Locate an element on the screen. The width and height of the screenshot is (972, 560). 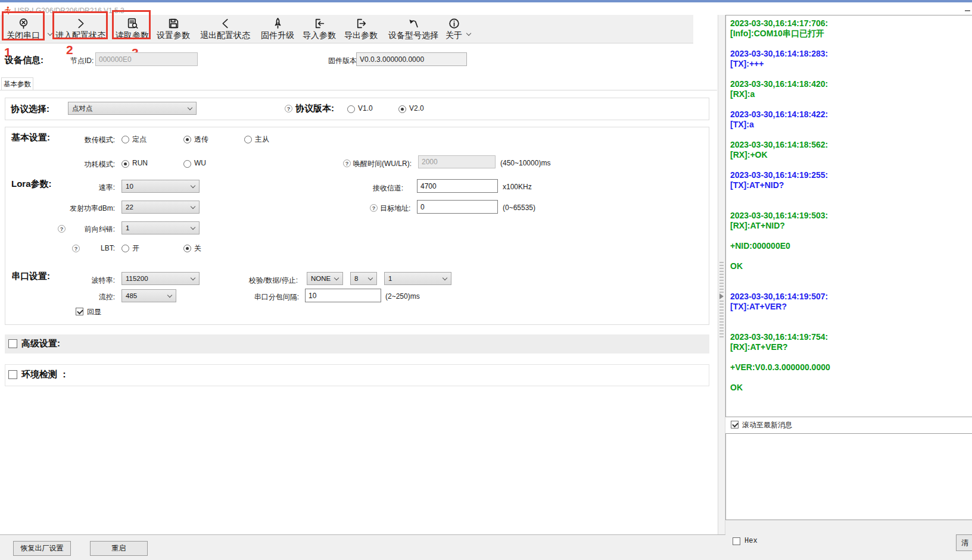
toolbar-button-label: 设置参数 is located at coordinates (173, 36).